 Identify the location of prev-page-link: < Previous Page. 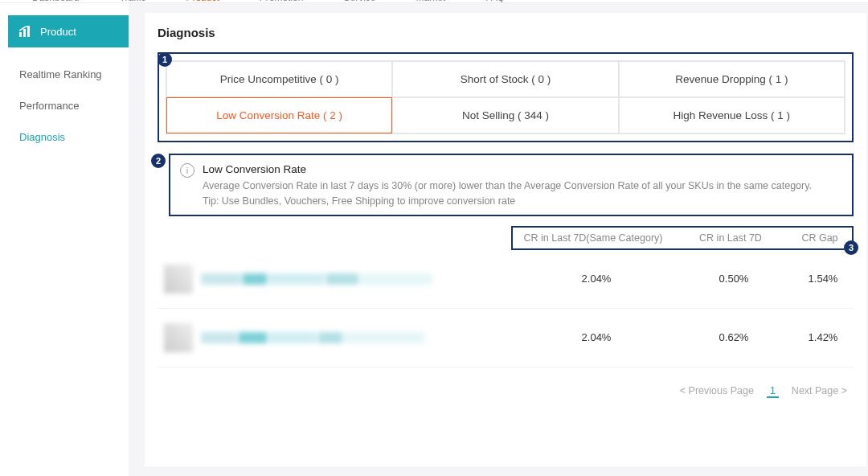
(717, 392).